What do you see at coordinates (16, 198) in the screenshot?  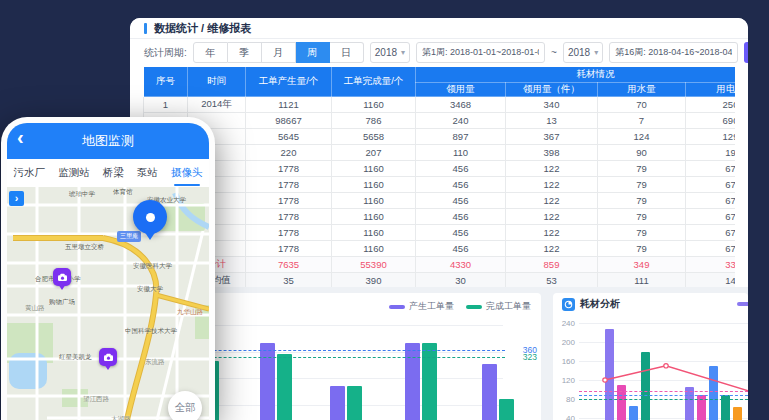 I see `map-expand-icon: ›` at bounding box center [16, 198].